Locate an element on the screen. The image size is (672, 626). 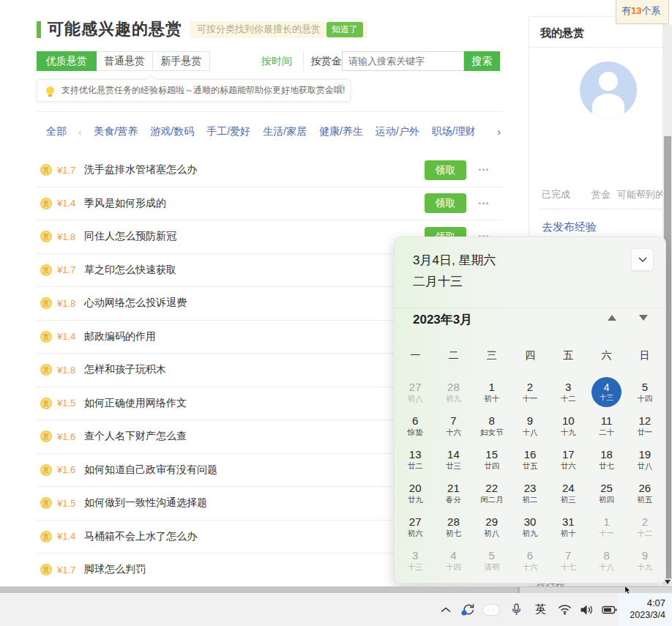
calendar-day: 19廿八 is located at coordinates (645, 459).